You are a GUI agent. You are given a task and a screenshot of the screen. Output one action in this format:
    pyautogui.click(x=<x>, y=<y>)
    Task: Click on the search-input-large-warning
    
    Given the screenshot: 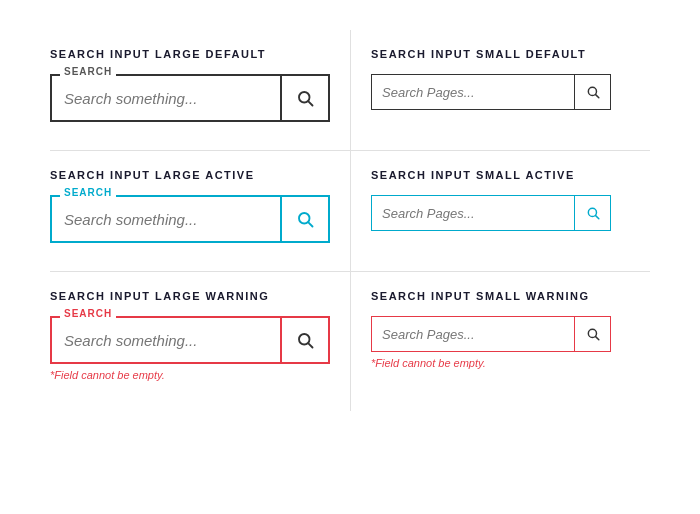 What is the action you would take?
    pyautogui.click(x=166, y=340)
    